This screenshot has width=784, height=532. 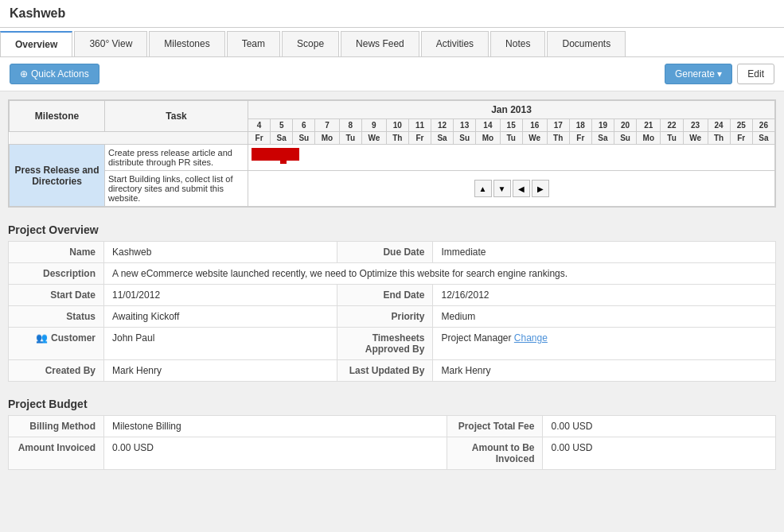 I want to click on gantt-day-7: 7, so click(x=327, y=126).